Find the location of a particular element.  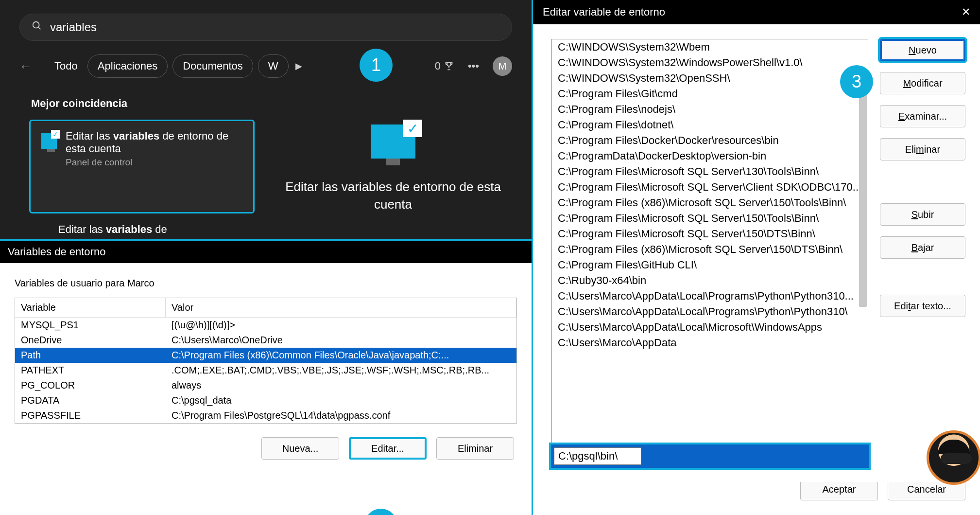

list-item: C:\WINDOWS\System32\WindowsPowerShell\v1… is located at coordinates (710, 63).